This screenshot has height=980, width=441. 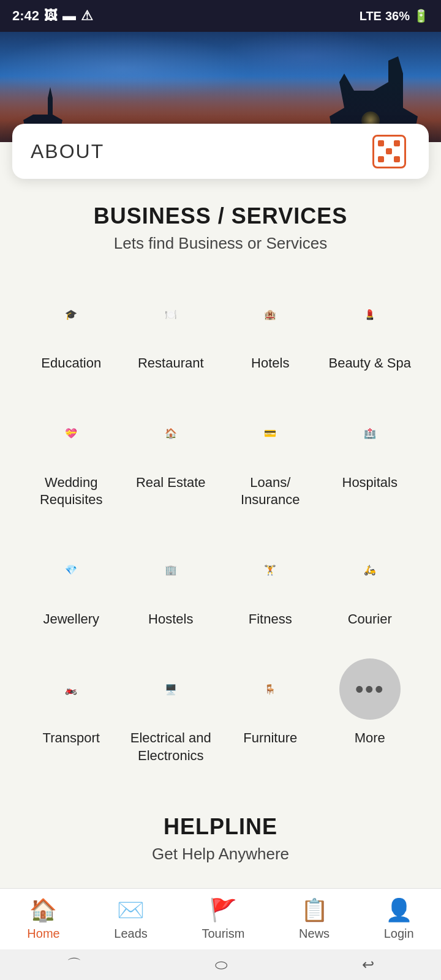 I want to click on furniture-label: Furniture, so click(x=270, y=739).